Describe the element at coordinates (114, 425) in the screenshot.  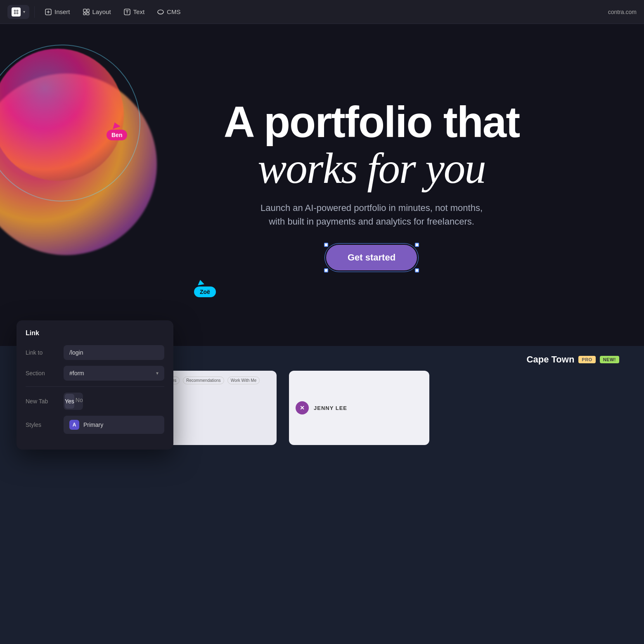
I see `styles-button: A Primary` at that location.